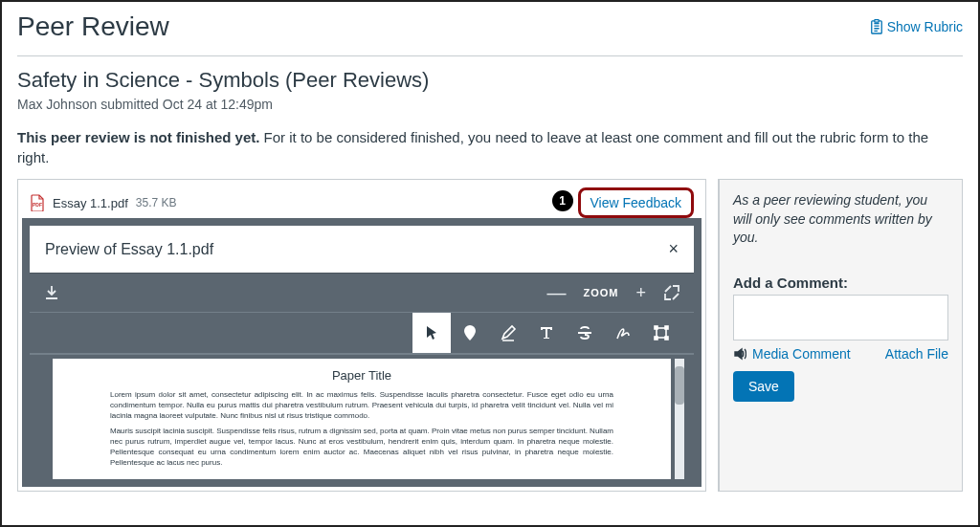 This screenshot has width=980, height=527. I want to click on divider, so click(490, 55).